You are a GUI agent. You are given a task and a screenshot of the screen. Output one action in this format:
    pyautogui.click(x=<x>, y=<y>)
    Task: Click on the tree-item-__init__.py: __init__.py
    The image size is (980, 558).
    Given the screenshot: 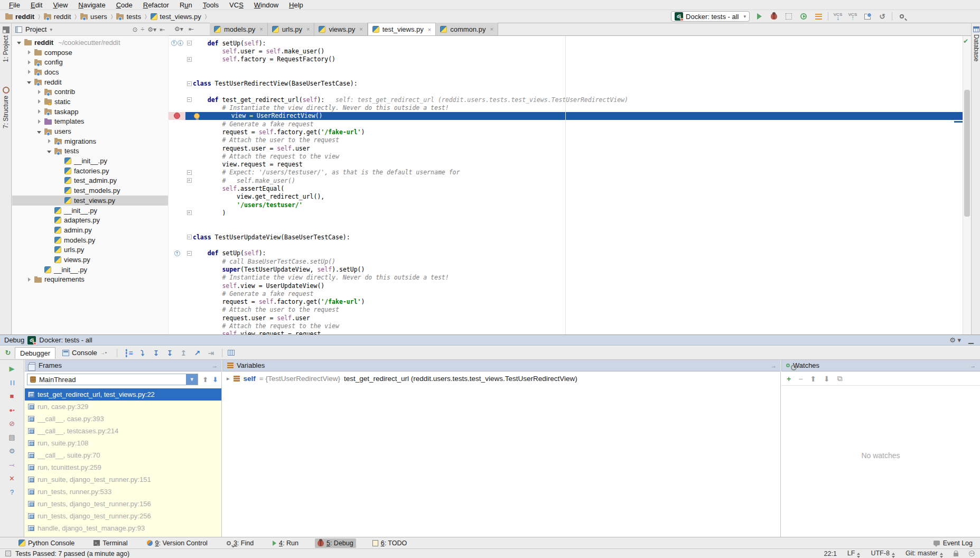 What is the action you would take?
    pyautogui.click(x=90, y=210)
    